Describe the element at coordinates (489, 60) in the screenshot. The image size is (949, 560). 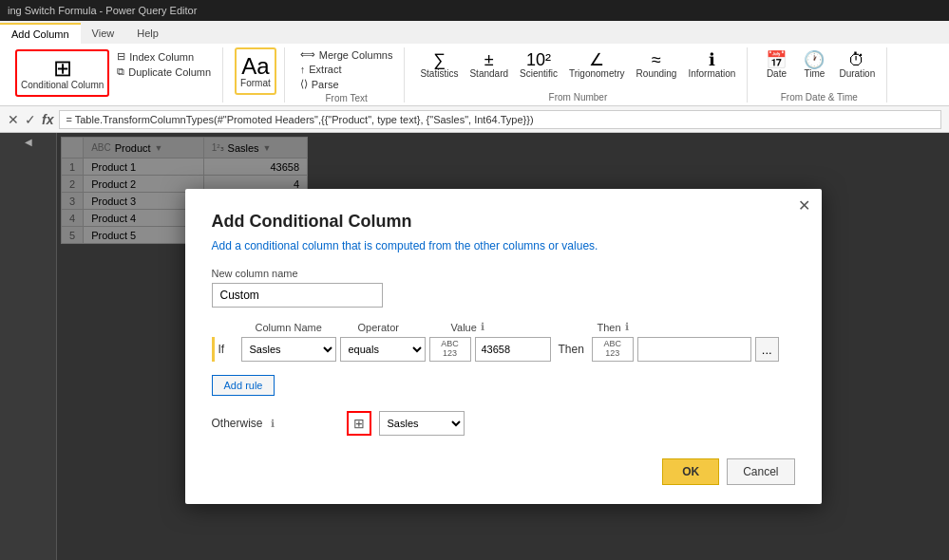
I see `standard-icon: ±` at that location.